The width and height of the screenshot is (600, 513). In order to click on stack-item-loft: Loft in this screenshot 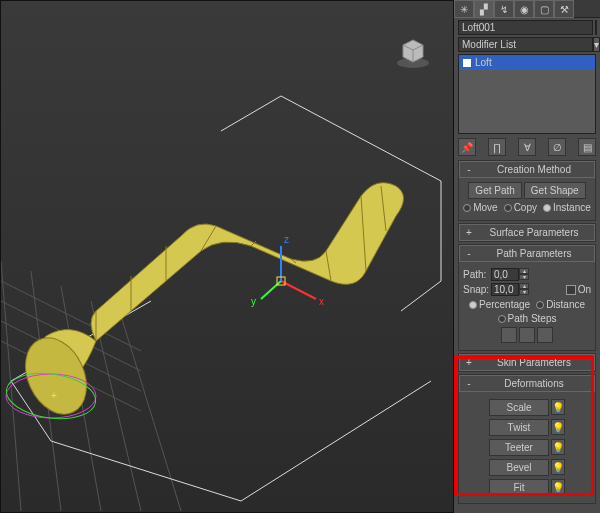, I will do `click(527, 62)`.